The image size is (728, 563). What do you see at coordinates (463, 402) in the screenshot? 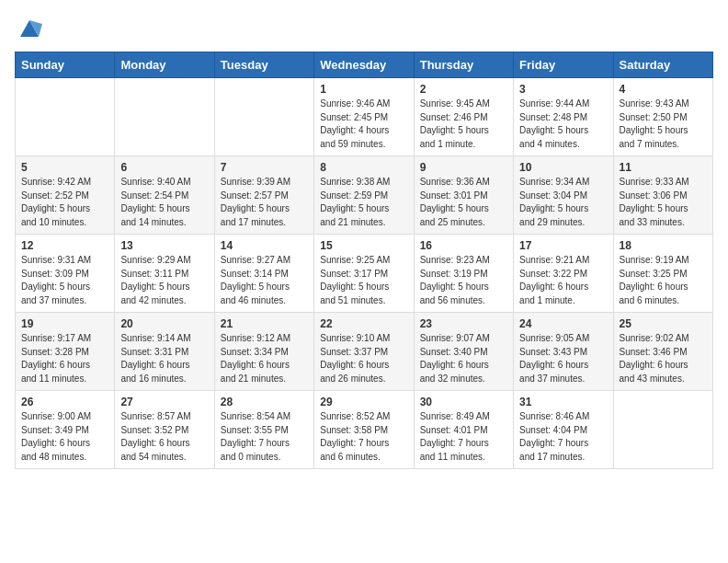
I see `day-number: 30` at bounding box center [463, 402].